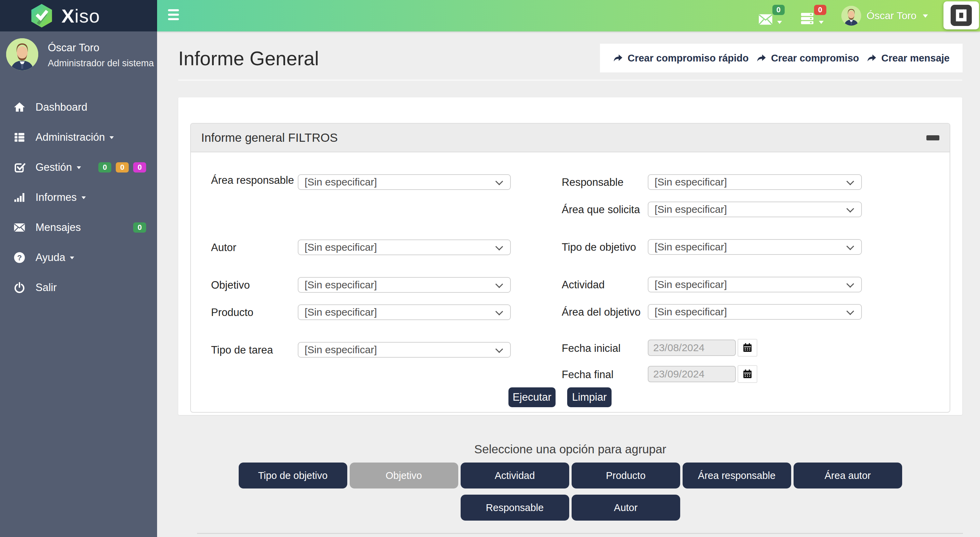 The height and width of the screenshot is (537, 980). Describe the element at coordinates (78, 288) in the screenshot. I see `sidebar-item-salir: Salir` at that location.